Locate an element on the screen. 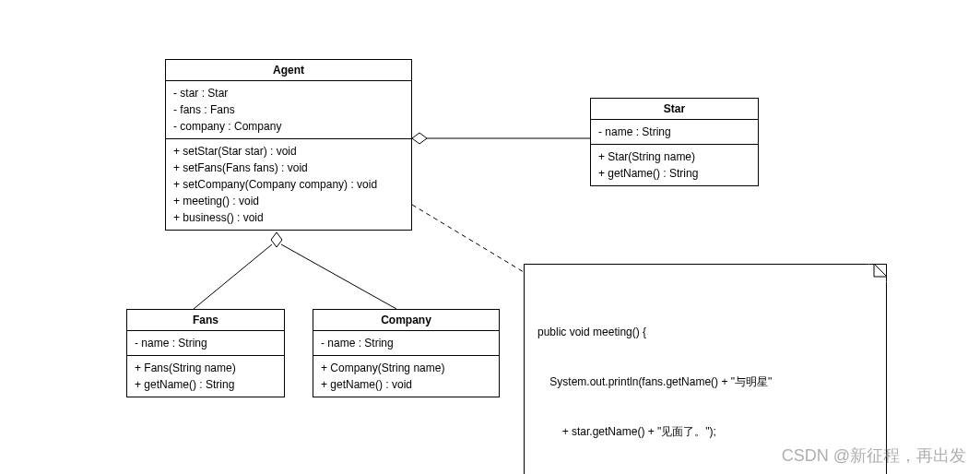  note-line: + star.getName() + "见面了。"); is located at coordinates (705, 432).